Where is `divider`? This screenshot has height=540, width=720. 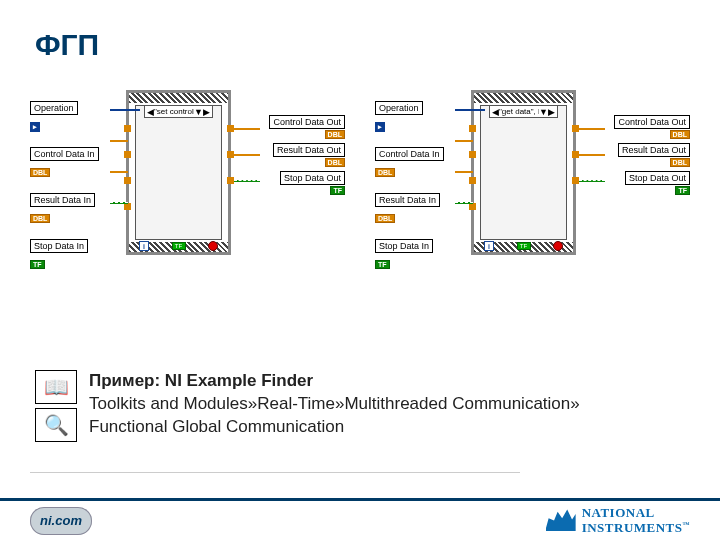 divider is located at coordinates (275, 472).